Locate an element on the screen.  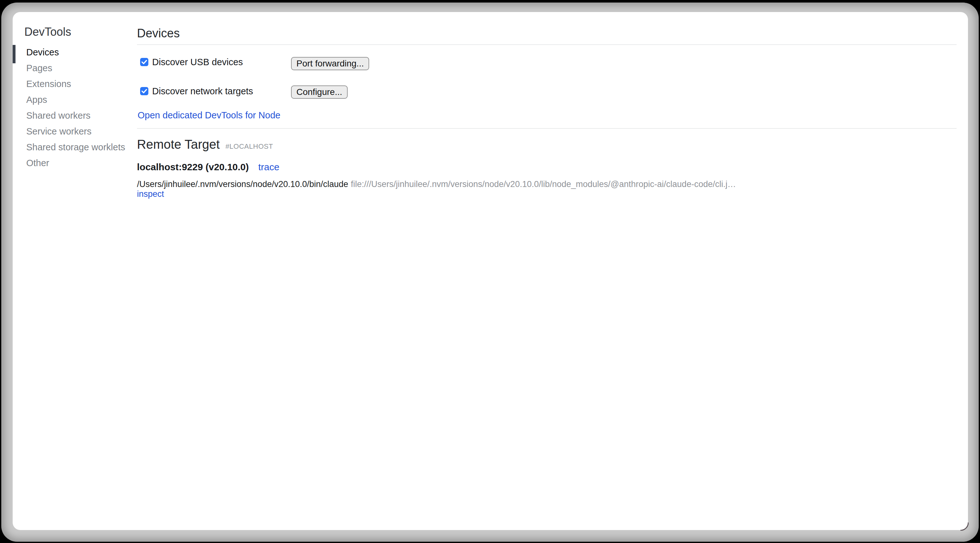
process-path: /Users/jinhuilee/.nvm/versions/node/v20.… is located at coordinates (243, 184).